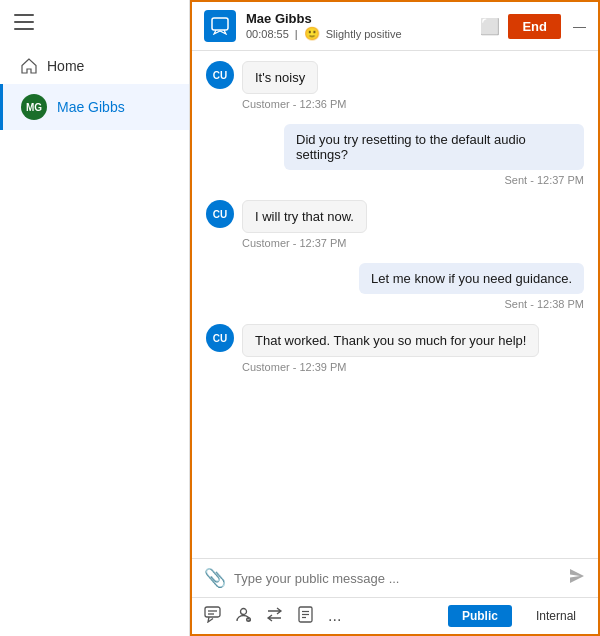 This screenshot has height=636, width=600. Describe the element at coordinates (395, 340) in the screenshot. I see `msg-row-5: CU That worked. Thank you so much for yo…` at that location.